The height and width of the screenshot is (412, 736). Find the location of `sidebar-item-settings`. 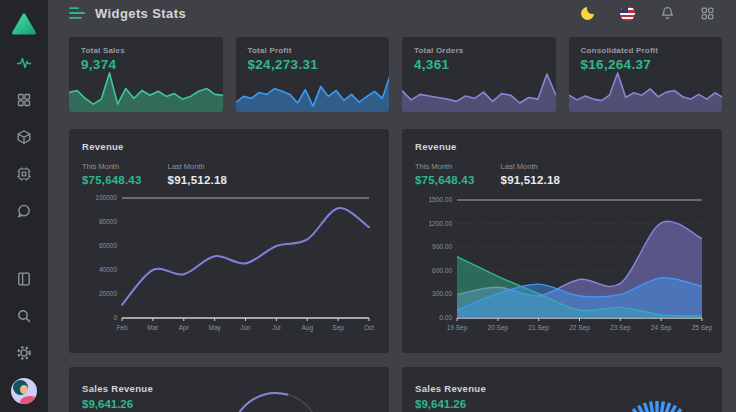

sidebar-item-settings is located at coordinates (24, 352).